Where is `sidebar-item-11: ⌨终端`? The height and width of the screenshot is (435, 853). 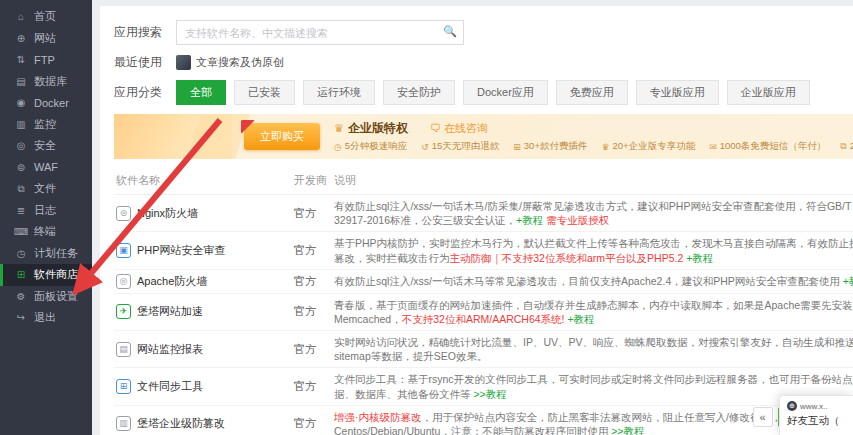
sidebar-item-11: ⌨终端 is located at coordinates (46, 232).